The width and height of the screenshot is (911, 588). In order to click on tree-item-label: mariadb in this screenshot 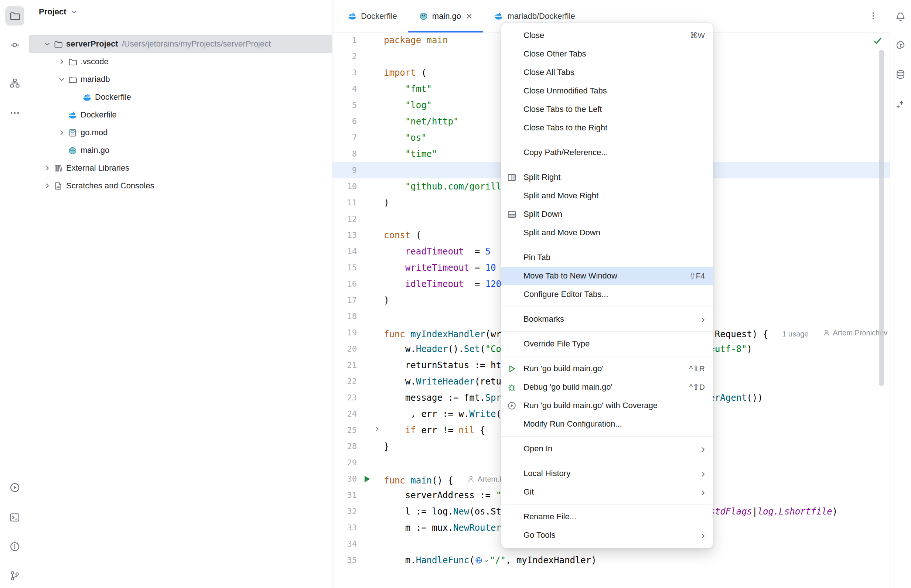, I will do `click(95, 79)`.